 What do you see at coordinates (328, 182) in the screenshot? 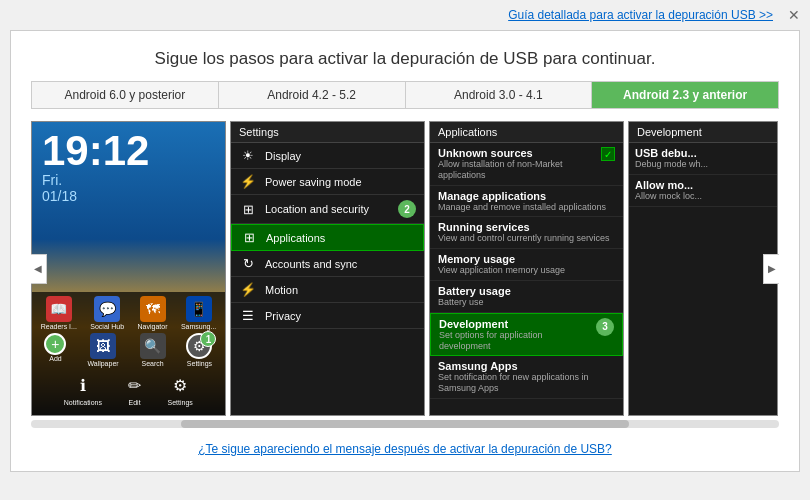
I see `settings-item-power: ⚡ Power saving mode` at bounding box center [328, 182].